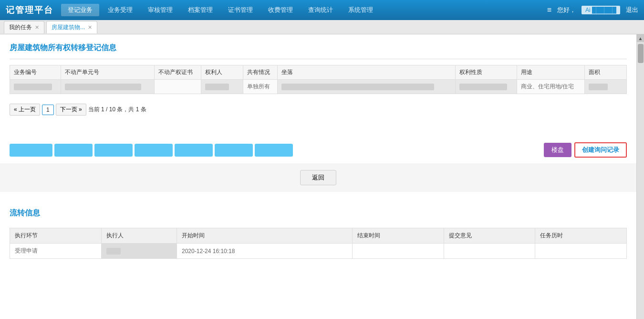 The height and width of the screenshot is (319, 644). What do you see at coordinates (318, 124) in the screenshot?
I see `spacer` at bounding box center [318, 124].